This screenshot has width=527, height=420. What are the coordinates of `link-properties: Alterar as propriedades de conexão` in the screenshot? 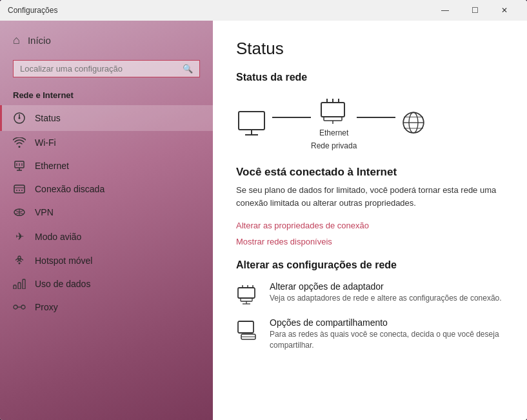 It's located at (370, 226).